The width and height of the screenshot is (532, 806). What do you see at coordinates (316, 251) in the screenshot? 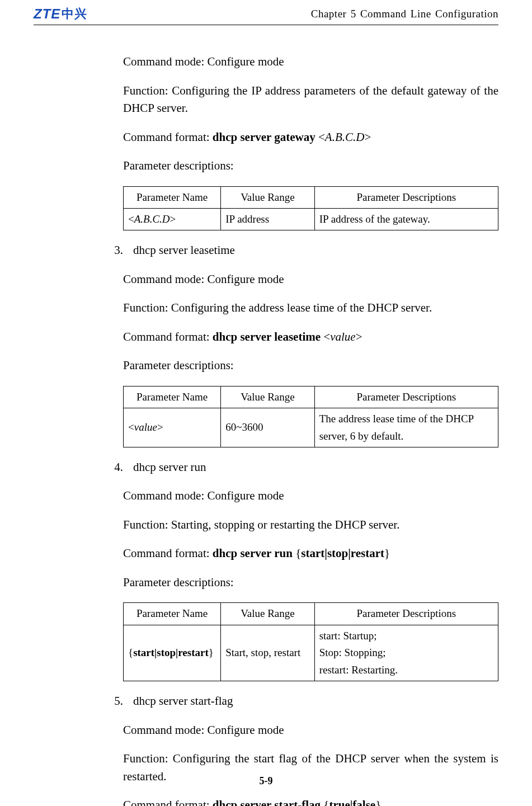
I see `list-title: dhcp server leasetime` at bounding box center [316, 251].